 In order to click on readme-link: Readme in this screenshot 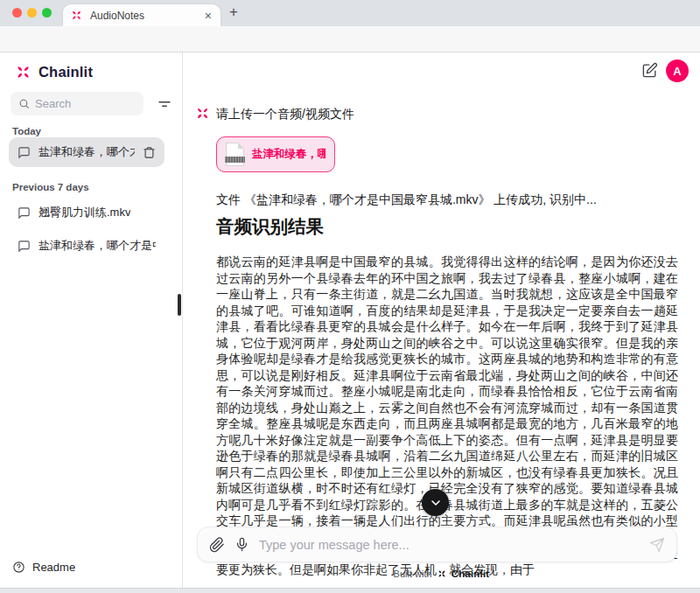, I will do `click(44, 567)`.